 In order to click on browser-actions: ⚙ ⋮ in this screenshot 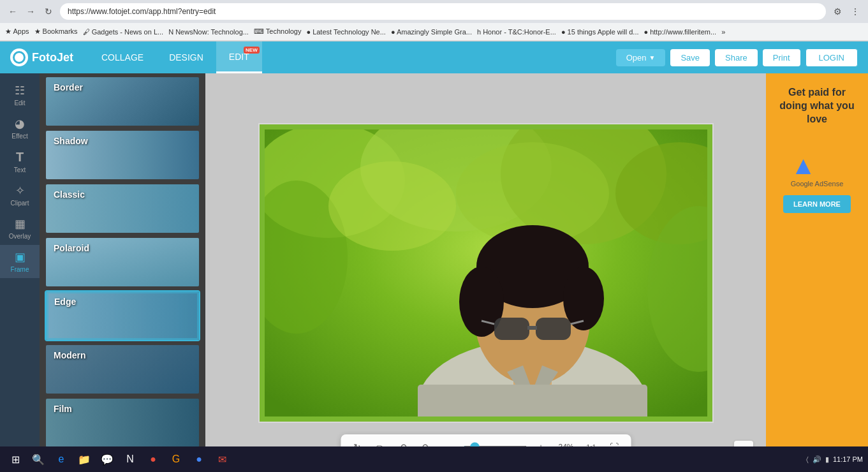, I will do `click(846, 11)`.